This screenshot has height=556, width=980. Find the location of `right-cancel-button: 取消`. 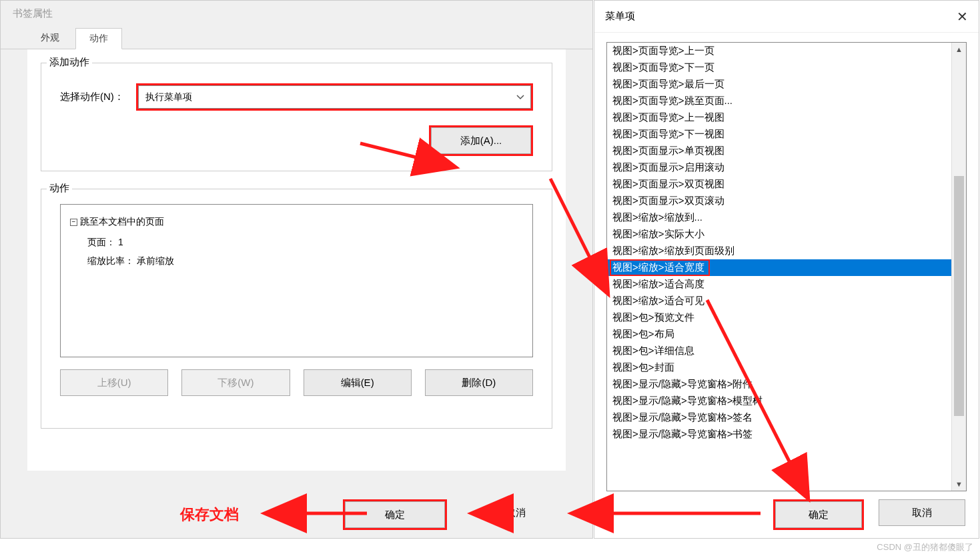

right-cancel-button: 取消 is located at coordinates (922, 513).